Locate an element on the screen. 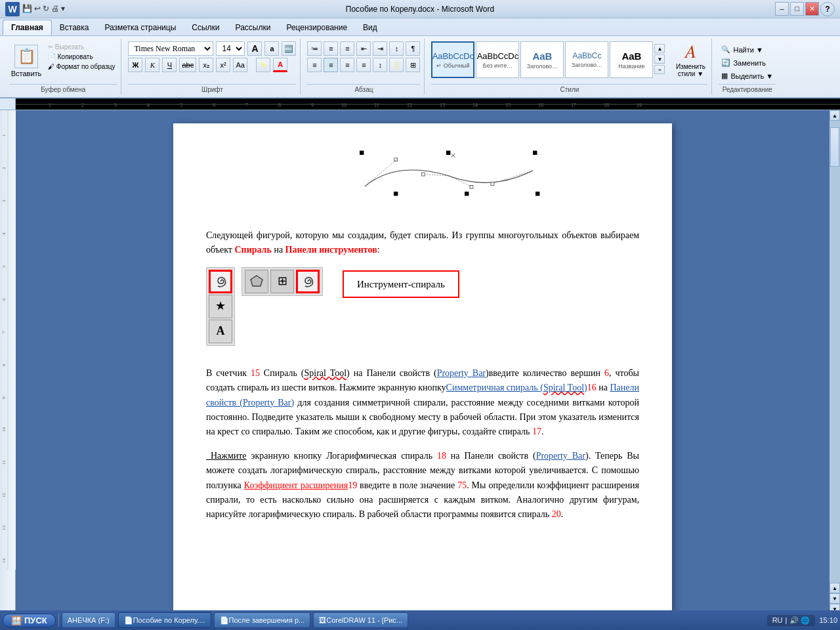 The width and height of the screenshot is (840, 630). paragraph-2: В счетчик 15 Спираль (Spiral Tool) на Па… is located at coordinates (423, 403).